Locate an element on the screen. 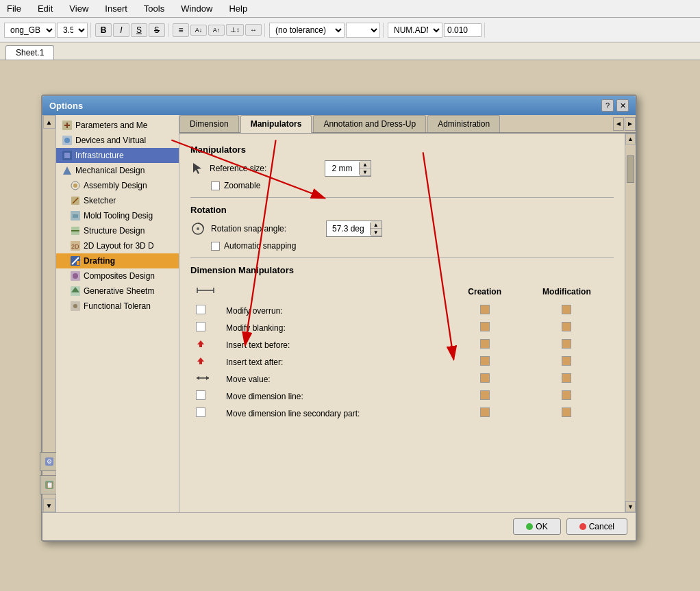 This screenshot has height=591, width=700. row2-creation-checkbox is located at coordinates (485, 344).